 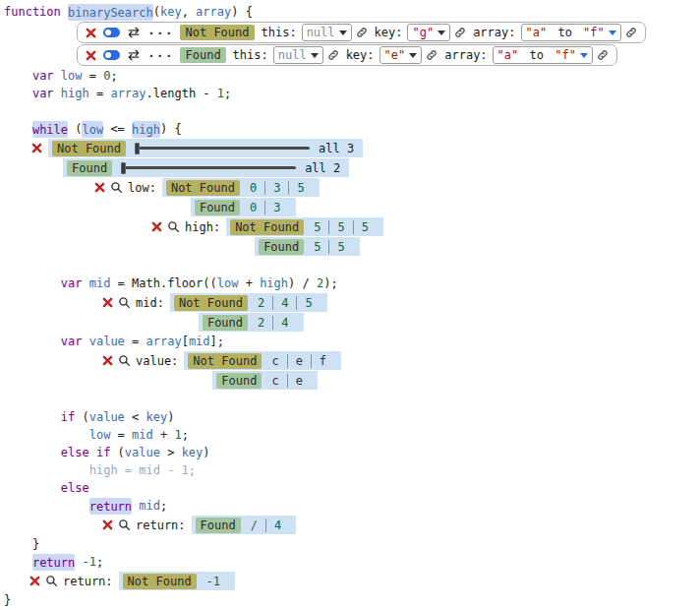 What do you see at coordinates (92, 130) in the screenshot?
I see `code-token: low` at bounding box center [92, 130].